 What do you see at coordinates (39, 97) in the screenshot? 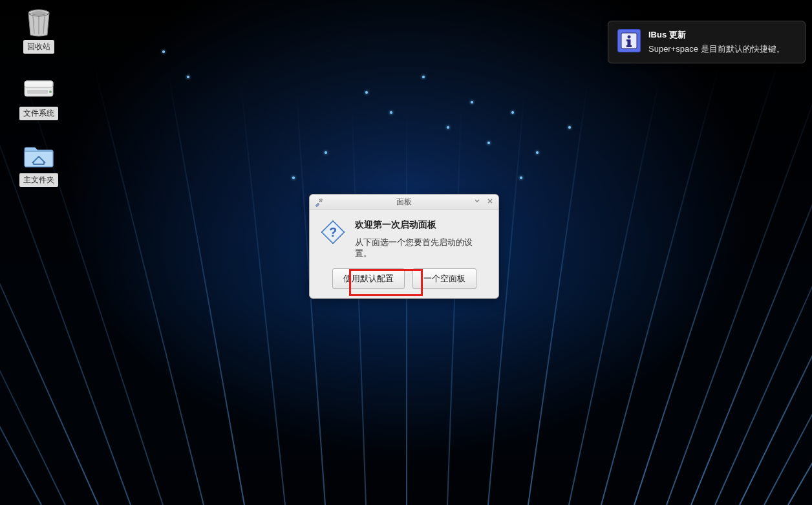
I see `desktop-icon-area: 回收站 文件系统 主文件夹` at bounding box center [39, 97].